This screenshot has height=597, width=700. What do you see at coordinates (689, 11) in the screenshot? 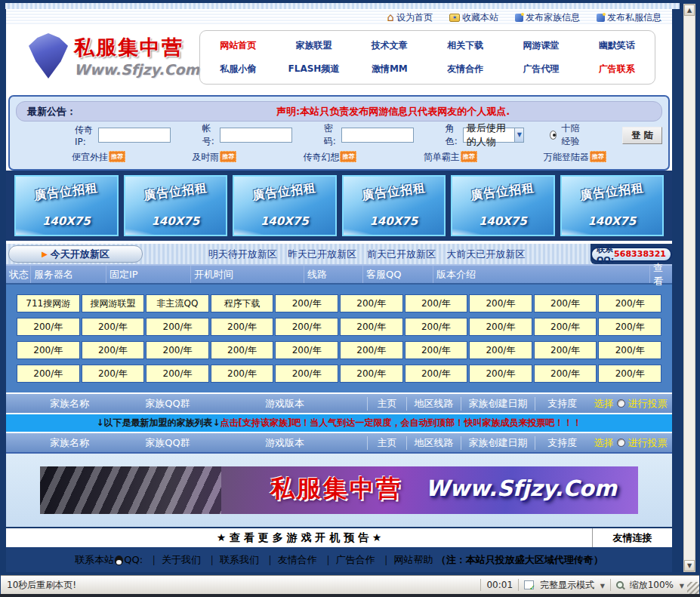
I see `scroll-up-button: ▲` at bounding box center [689, 11].